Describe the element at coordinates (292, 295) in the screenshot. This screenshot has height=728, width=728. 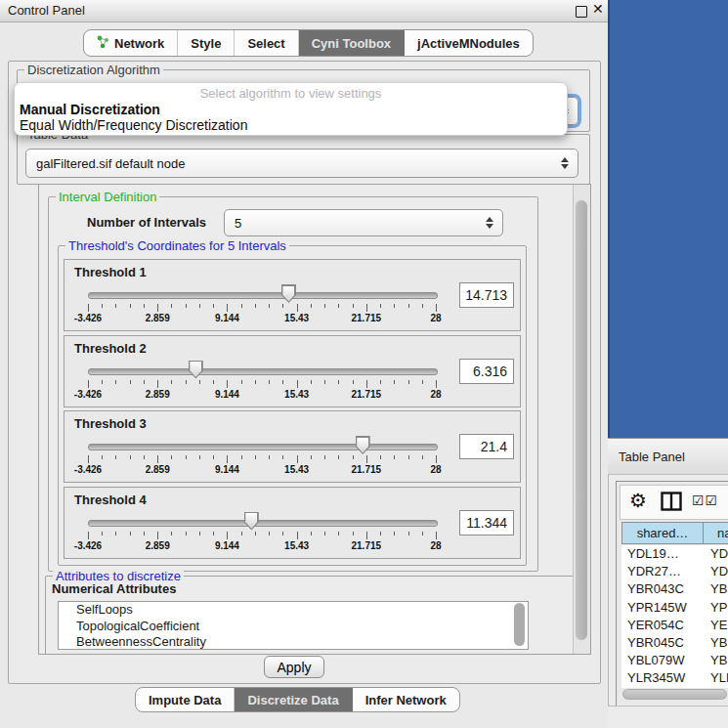
I see `threshold-box-1: Threshold 1-3.4262.8599.14415.4321.71528…` at that location.